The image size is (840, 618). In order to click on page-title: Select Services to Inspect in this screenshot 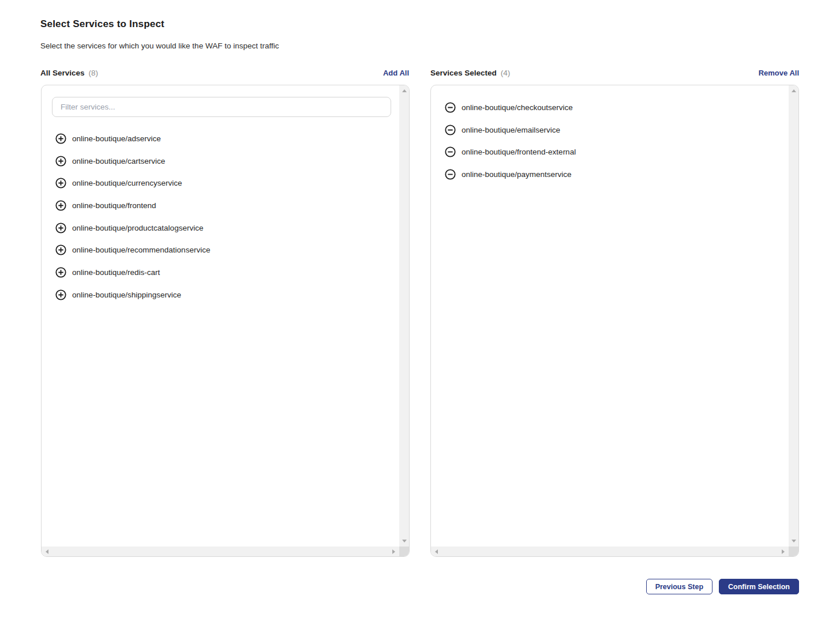, I will do `click(103, 24)`.